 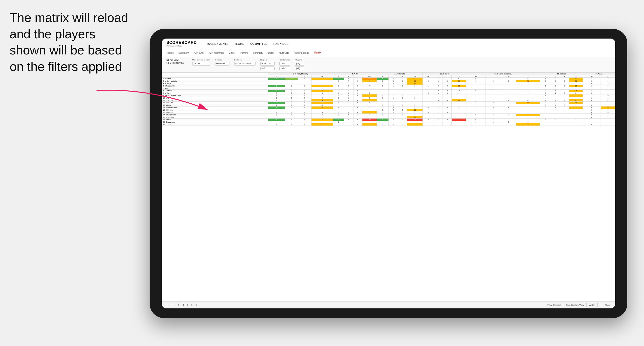 I want to click on compact-view-option: Compact View, so click(x=175, y=63).